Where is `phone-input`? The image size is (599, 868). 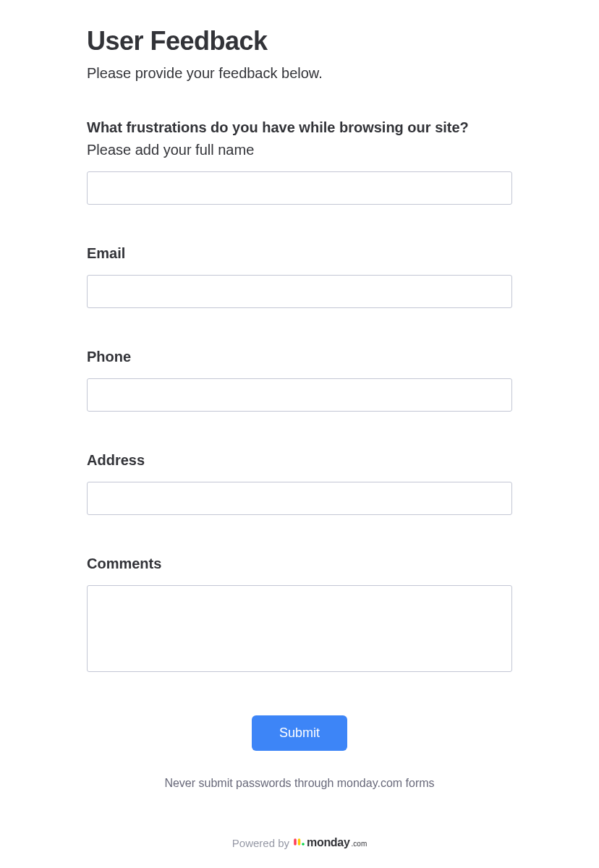 phone-input is located at coordinates (300, 395).